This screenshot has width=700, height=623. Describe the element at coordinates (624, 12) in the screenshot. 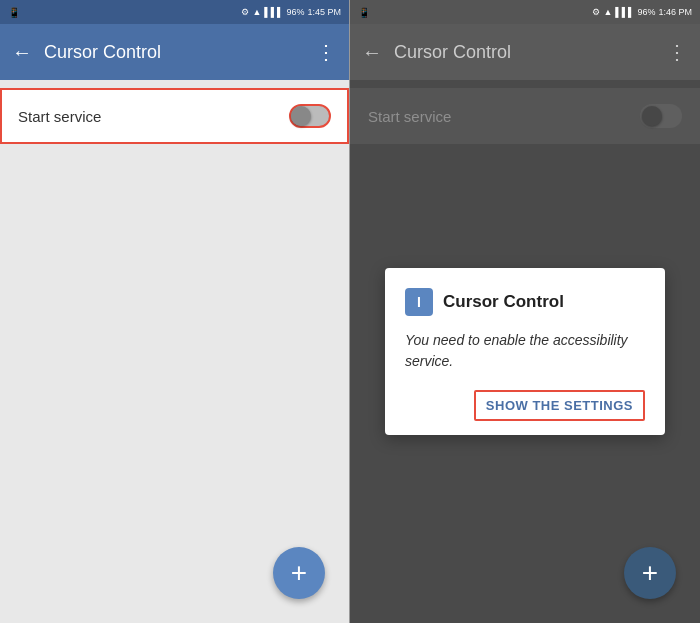

I see `right-signal-icon: ▌▌▌` at that location.